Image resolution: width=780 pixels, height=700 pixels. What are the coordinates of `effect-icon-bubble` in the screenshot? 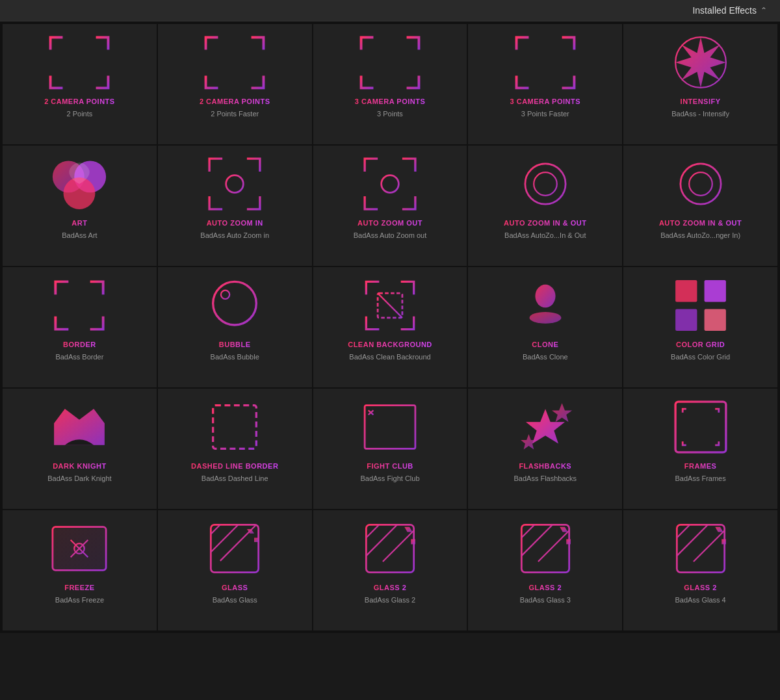 It's located at (235, 305).